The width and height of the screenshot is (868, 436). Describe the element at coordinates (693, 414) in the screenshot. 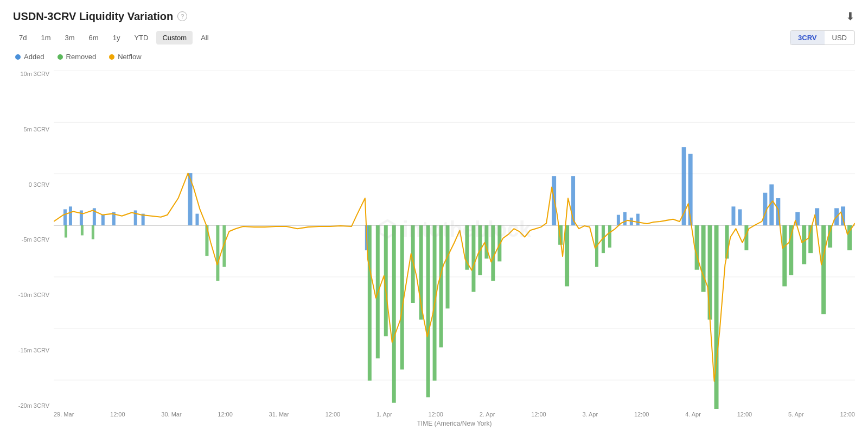

I see `x-label-4apr: 4. Apr` at that location.